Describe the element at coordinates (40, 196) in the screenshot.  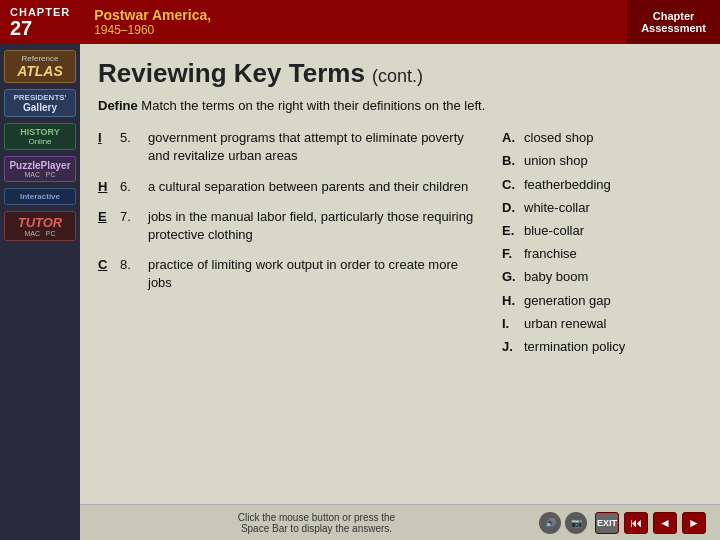
I see `sidebar-item-interactive: Interactive` at that location.